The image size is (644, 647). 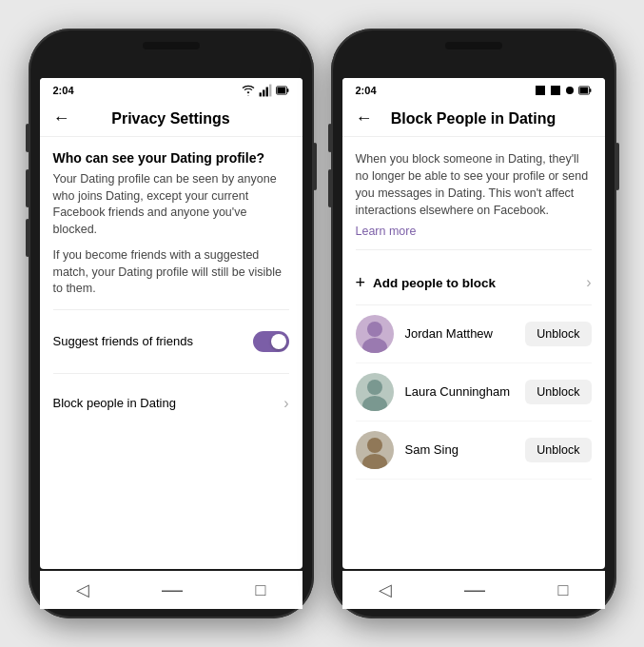 What do you see at coordinates (386, 231) in the screenshot?
I see `learn-more-link: Learn more` at bounding box center [386, 231].